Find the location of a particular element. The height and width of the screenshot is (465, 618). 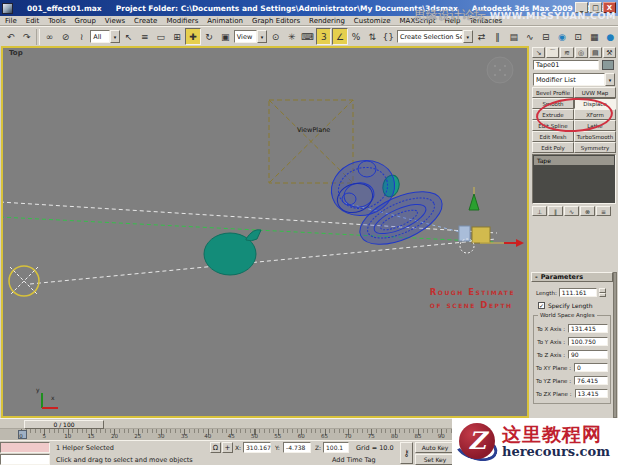

snaps-toggle-icon: 3 is located at coordinates (324, 36).